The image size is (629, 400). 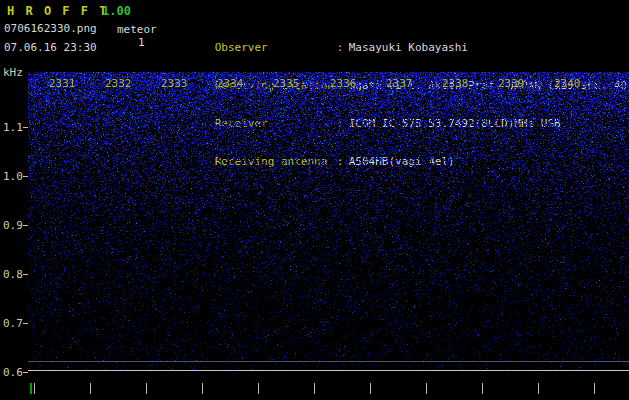 What do you see at coordinates (174, 84) in the screenshot?
I see `time-axis-label: 2333` at bounding box center [174, 84].